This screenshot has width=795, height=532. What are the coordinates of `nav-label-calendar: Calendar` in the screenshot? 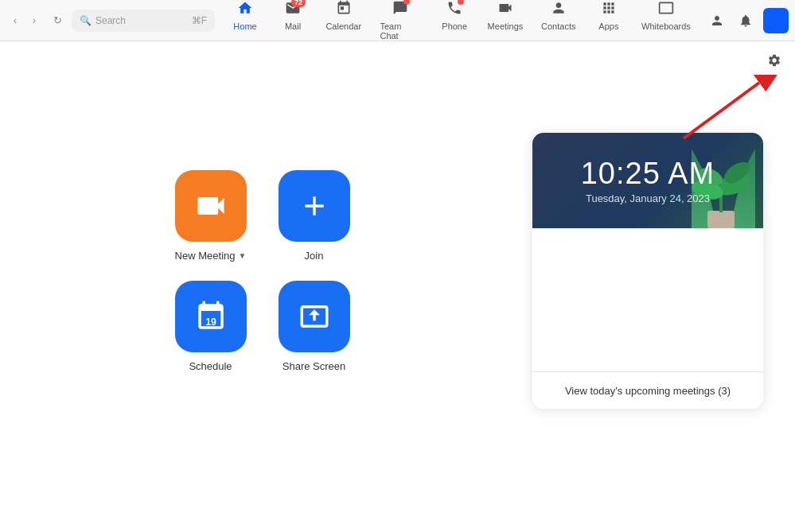 It's located at (344, 26).